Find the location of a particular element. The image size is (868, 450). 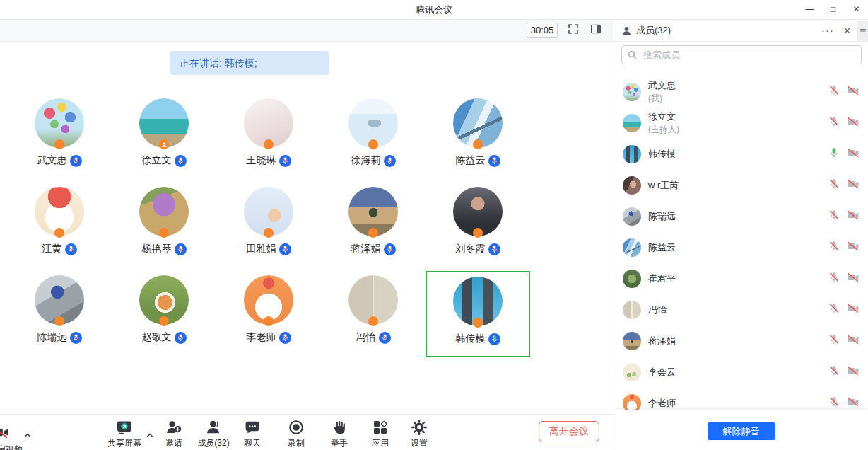

window-titlebar: 腾讯会议 — □ ✕ is located at coordinates (434, 10).